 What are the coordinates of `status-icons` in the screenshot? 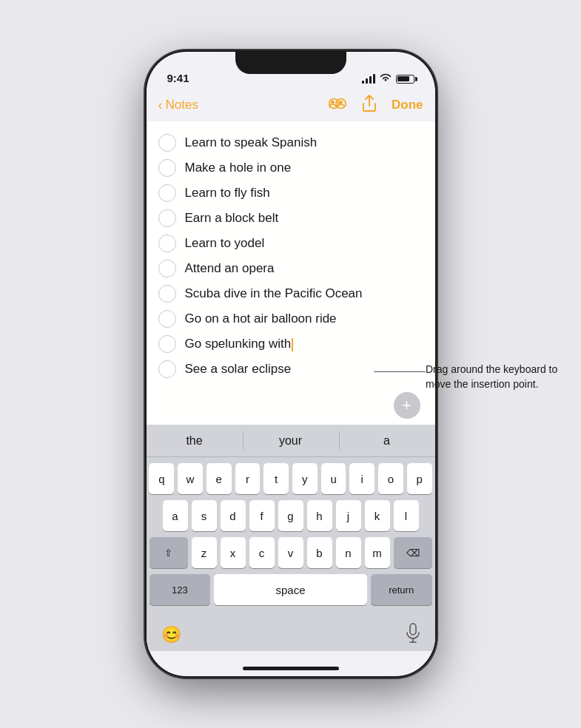 It's located at (388, 78).